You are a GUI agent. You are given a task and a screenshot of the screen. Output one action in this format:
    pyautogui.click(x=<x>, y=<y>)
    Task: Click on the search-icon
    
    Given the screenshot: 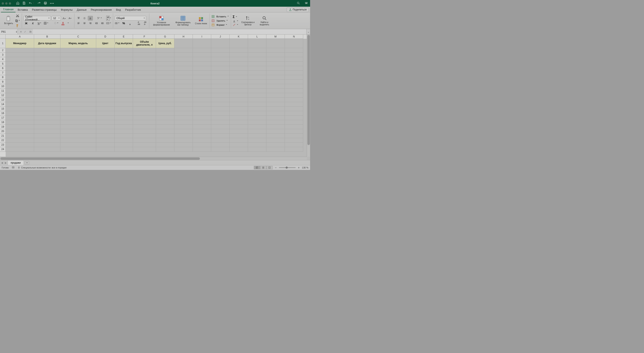 What is the action you would take?
    pyautogui.click(x=298, y=4)
    